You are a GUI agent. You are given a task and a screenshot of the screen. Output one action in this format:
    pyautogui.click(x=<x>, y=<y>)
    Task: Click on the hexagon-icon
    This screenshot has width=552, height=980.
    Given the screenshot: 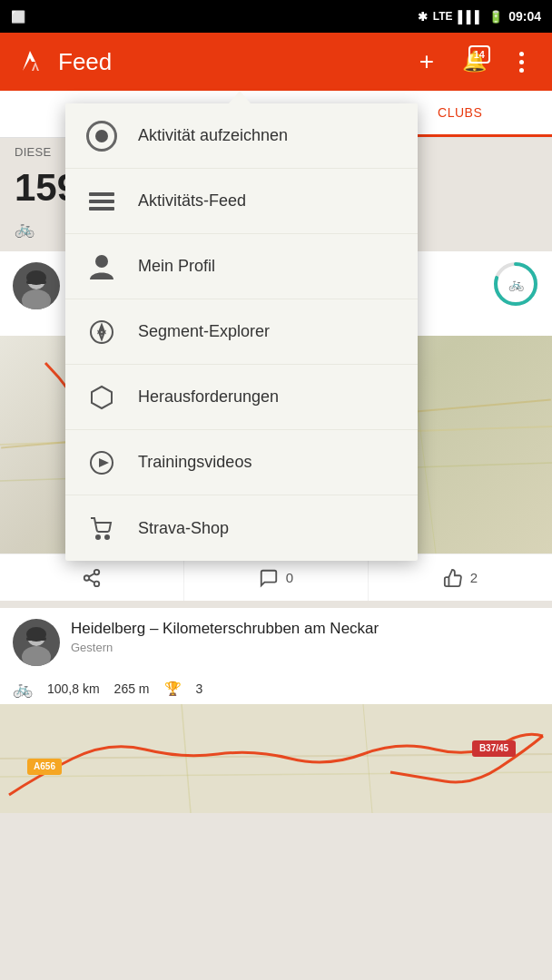 What is the action you would take?
    pyautogui.click(x=102, y=397)
    